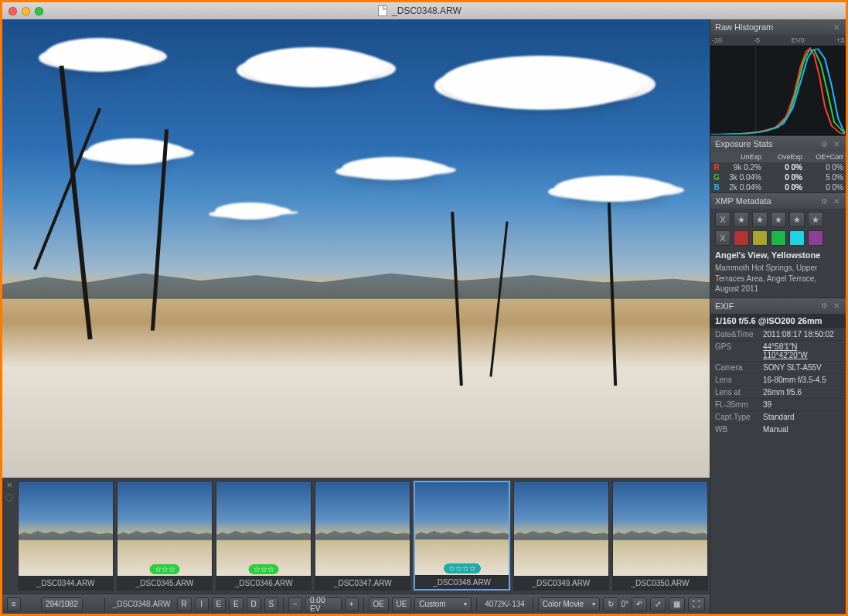 Image resolution: width=848 pixels, height=616 pixels. I want to click on label-green-button, so click(778, 238).